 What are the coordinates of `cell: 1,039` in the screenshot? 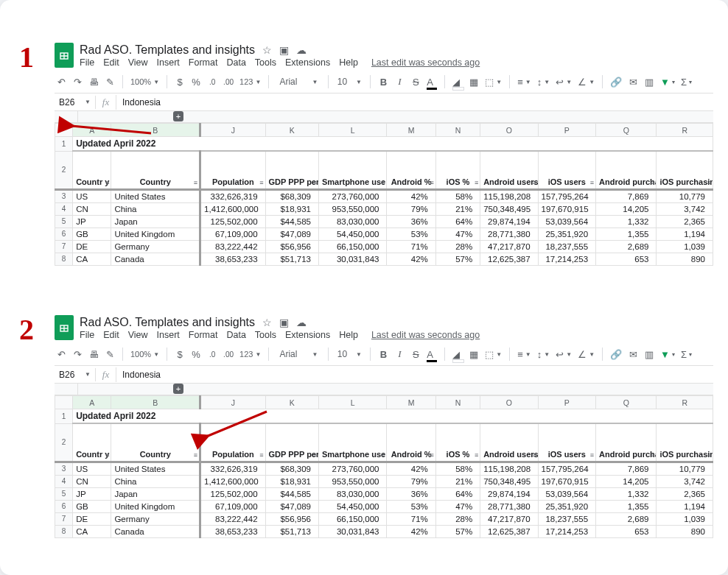 It's located at (685, 246).